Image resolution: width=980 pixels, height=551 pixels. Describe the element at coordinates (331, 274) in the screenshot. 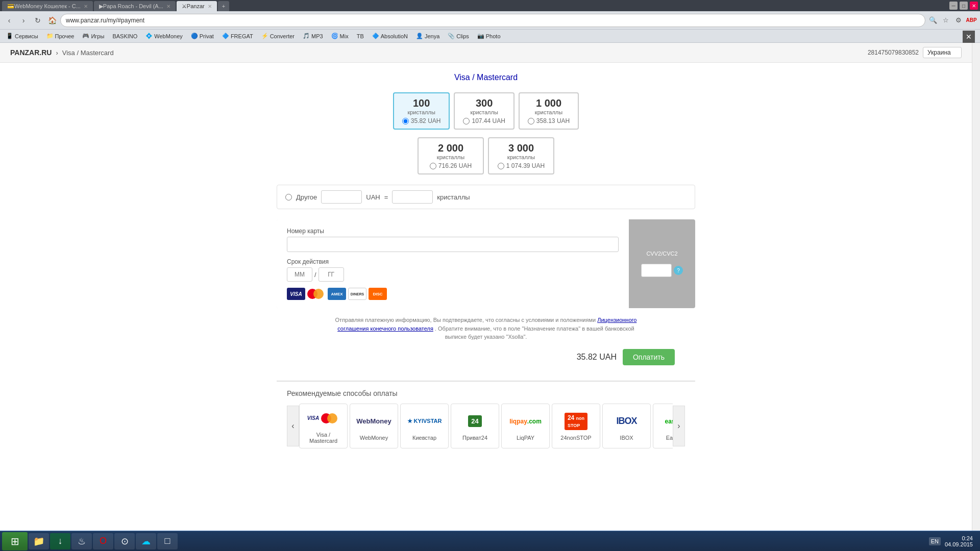

I see `expiry-year-input` at that location.